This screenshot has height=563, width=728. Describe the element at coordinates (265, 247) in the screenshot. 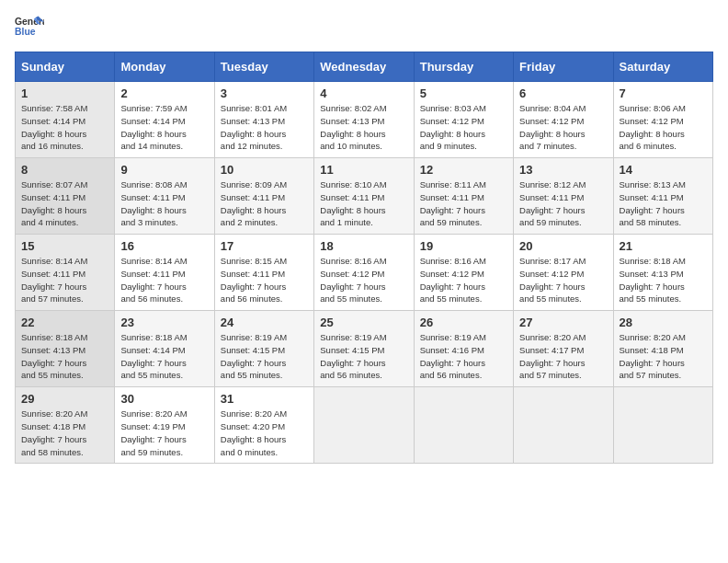

I see `day-number: 17` at that location.